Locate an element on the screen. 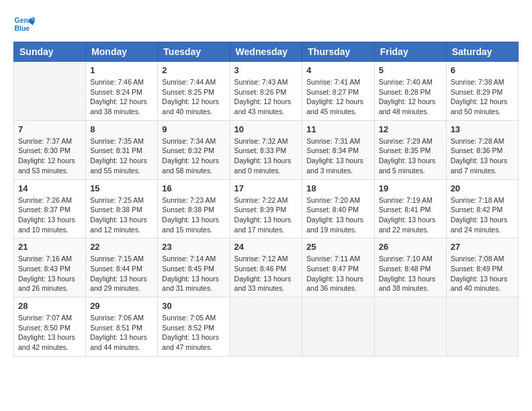 The image size is (532, 411). day-info: Sunrise: 7:34 AMSunset: 8:32 PMDaylight:… is located at coordinates (193, 156).